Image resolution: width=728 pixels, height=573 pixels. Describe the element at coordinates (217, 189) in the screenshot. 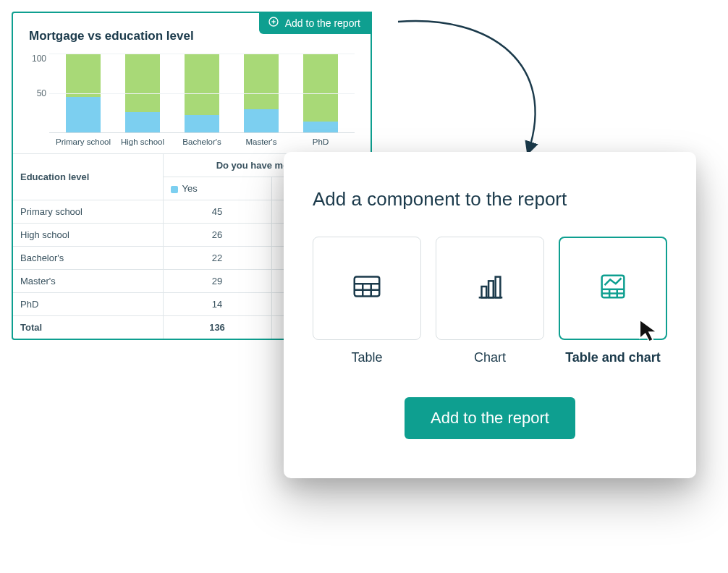

I see `col-yes-header: Yes` at that location.